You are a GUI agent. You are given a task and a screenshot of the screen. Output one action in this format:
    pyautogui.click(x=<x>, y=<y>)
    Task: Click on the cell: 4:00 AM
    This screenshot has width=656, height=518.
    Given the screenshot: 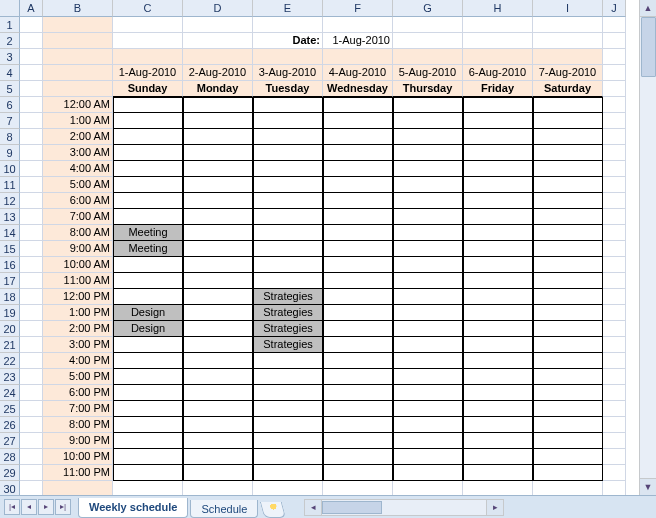 What is the action you would take?
    pyautogui.click(x=78, y=169)
    